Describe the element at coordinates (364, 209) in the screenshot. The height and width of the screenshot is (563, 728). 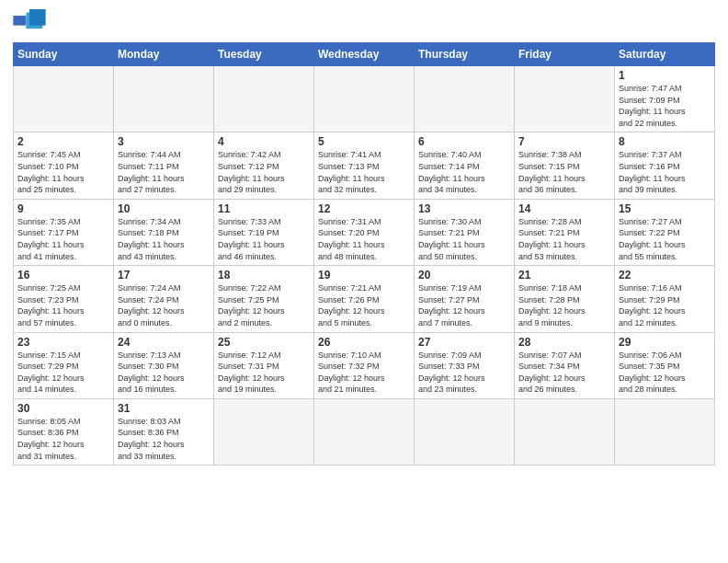
I see `day-number: 12` at that location.